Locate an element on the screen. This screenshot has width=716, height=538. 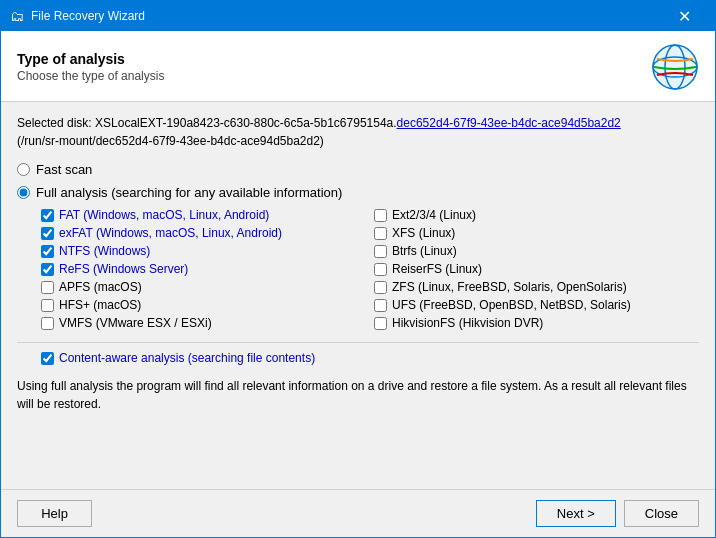
checkbox-hfs: HFS+ (macOS) is located at coordinates (204, 305).